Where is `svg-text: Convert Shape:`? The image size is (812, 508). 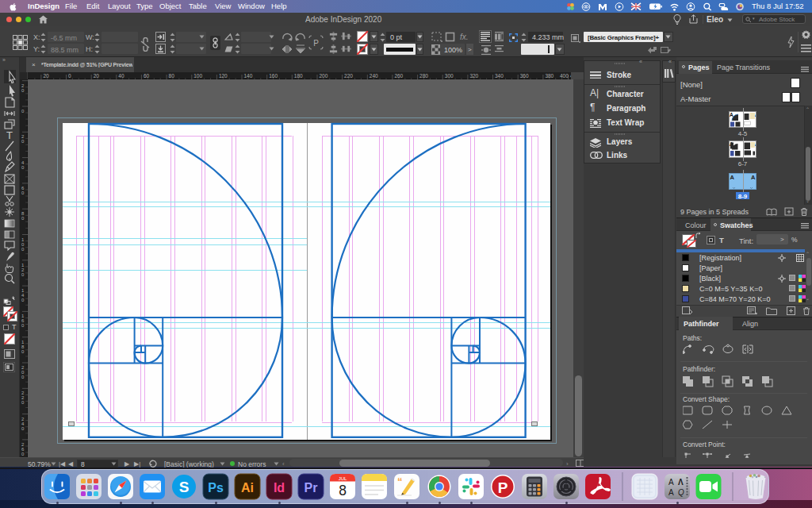 svg-text: Convert Shape: is located at coordinates (706, 399).